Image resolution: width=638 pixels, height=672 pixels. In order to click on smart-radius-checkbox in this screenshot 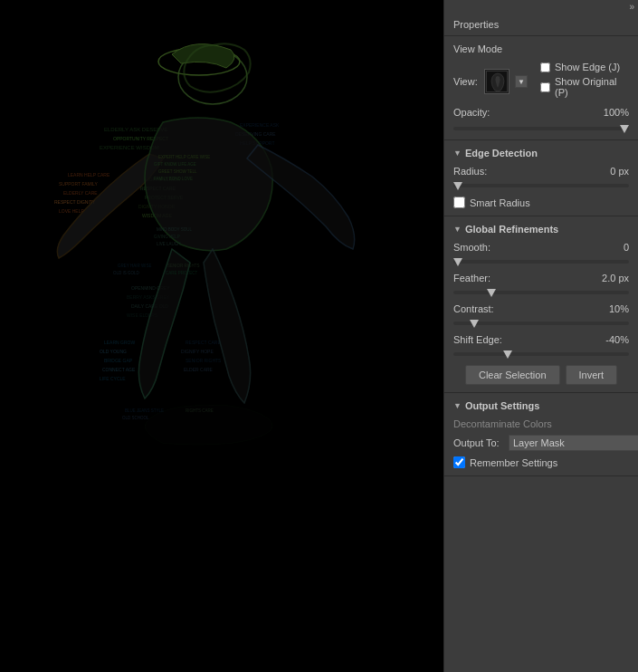, I will do `click(460, 203)`.